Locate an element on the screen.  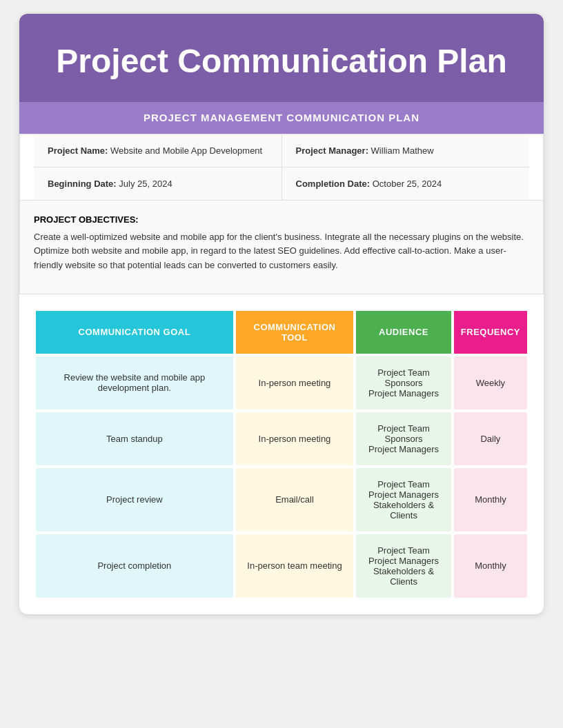
cell-tool-1: In-person meeting is located at coordinates (295, 438).